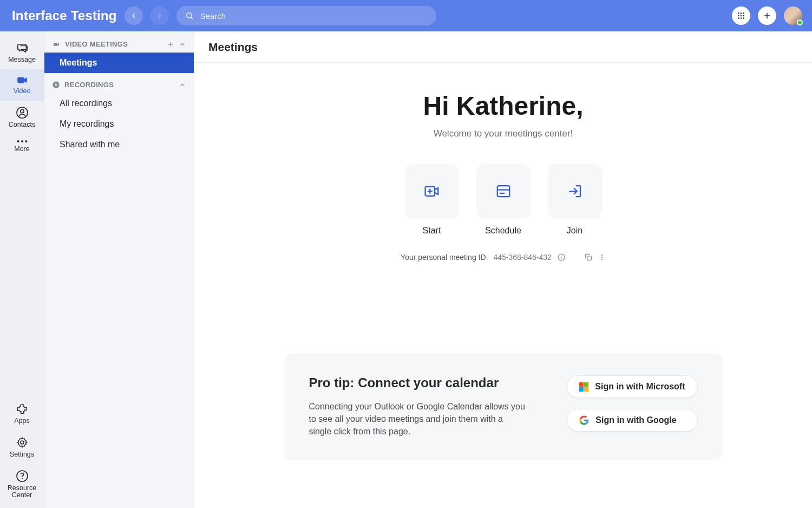 This screenshot has width=812, height=508. Describe the element at coordinates (22, 421) in the screenshot. I see `rail-apps-label: Apps` at that location.